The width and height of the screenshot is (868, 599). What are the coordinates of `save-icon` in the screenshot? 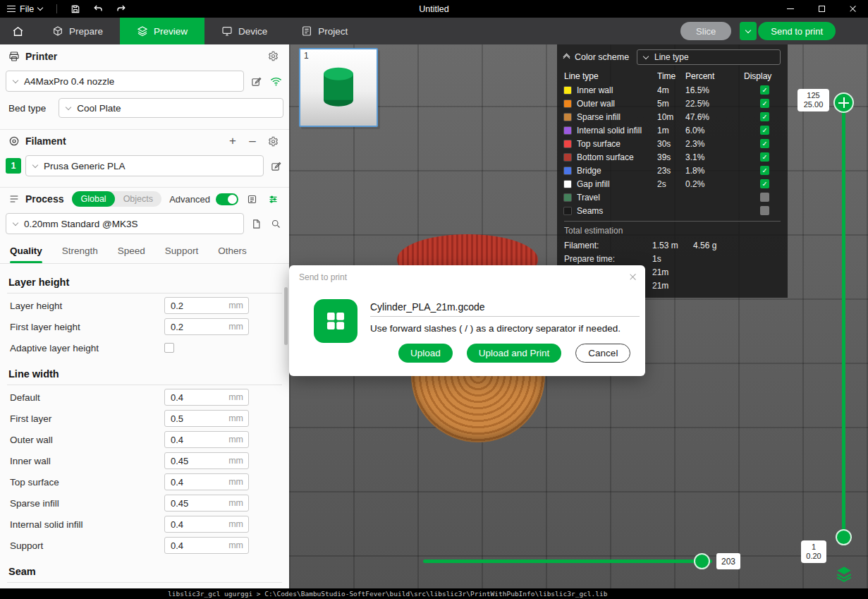 It's located at (75, 9).